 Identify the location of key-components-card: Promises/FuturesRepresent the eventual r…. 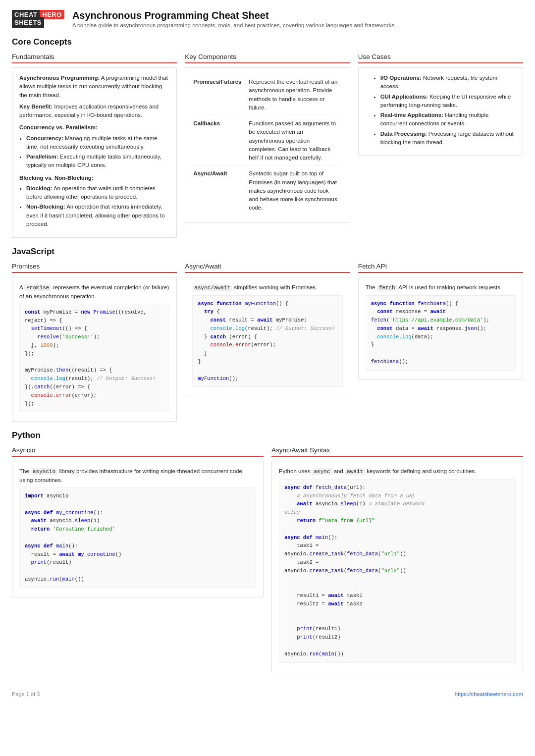
(268, 145).